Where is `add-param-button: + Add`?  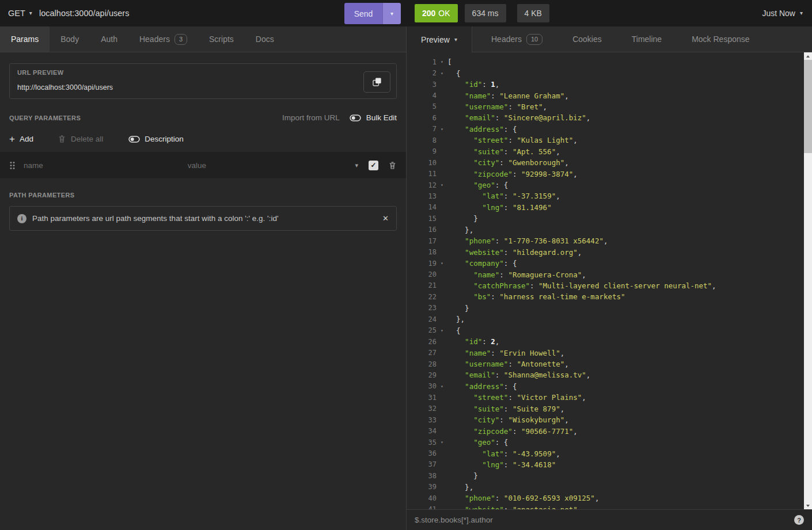
add-param-button: + Add is located at coordinates (21, 139).